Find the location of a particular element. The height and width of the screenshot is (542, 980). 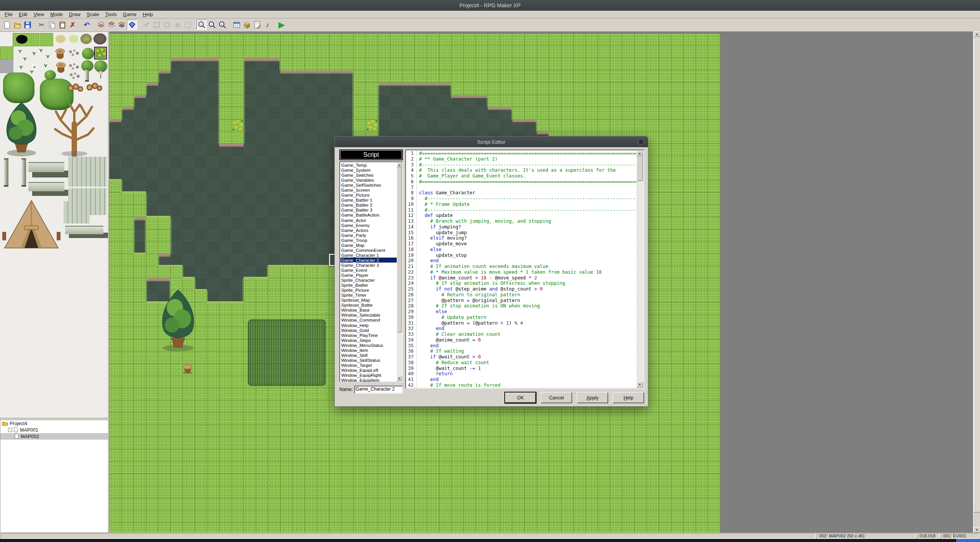

script-editor-button is located at coordinates (257, 25).